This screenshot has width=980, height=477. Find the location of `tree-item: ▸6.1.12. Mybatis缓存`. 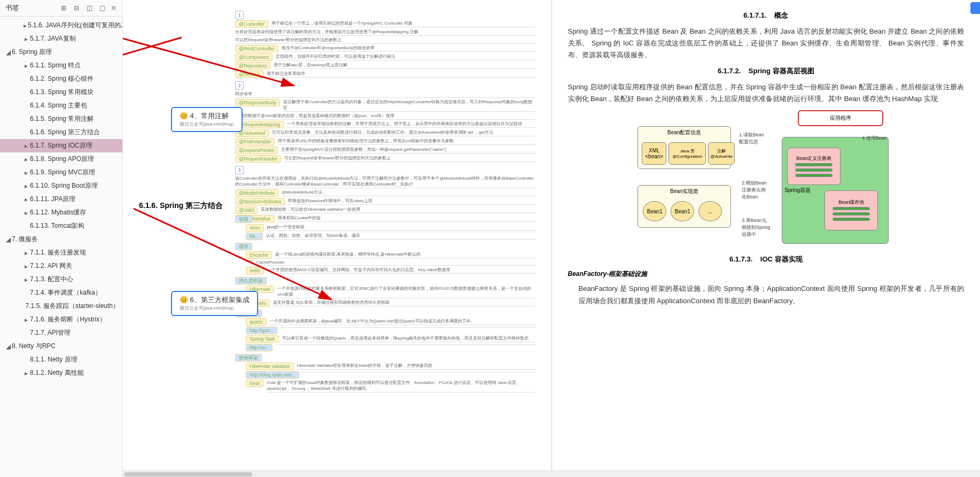

tree-item: ▸6.1.12. Mybatis缓存 is located at coordinates (61, 213).